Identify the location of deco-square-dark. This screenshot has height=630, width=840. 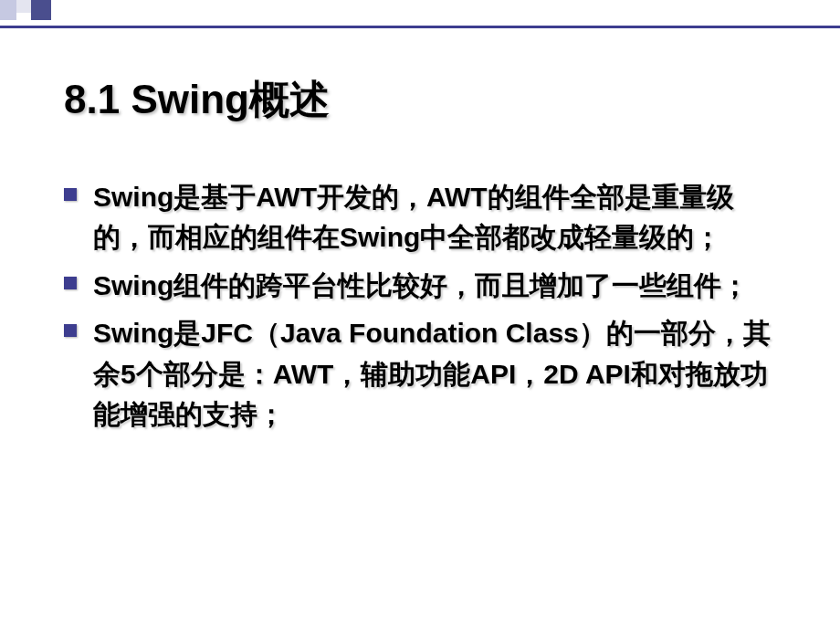
(41, 10).